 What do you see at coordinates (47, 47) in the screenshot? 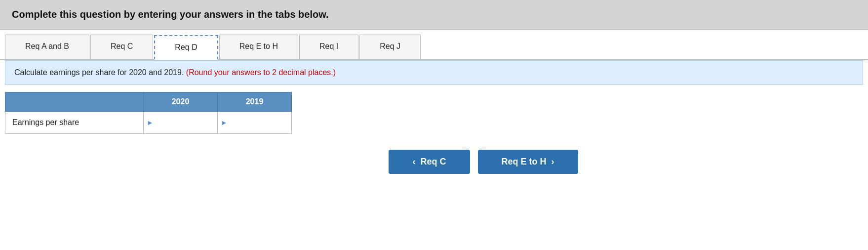
I see `tab-req-ab: Req A and B` at bounding box center [47, 47].